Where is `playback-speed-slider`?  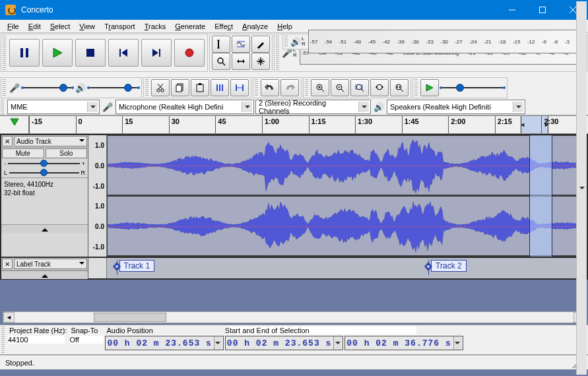
playback-speed-slider is located at coordinates (473, 88).